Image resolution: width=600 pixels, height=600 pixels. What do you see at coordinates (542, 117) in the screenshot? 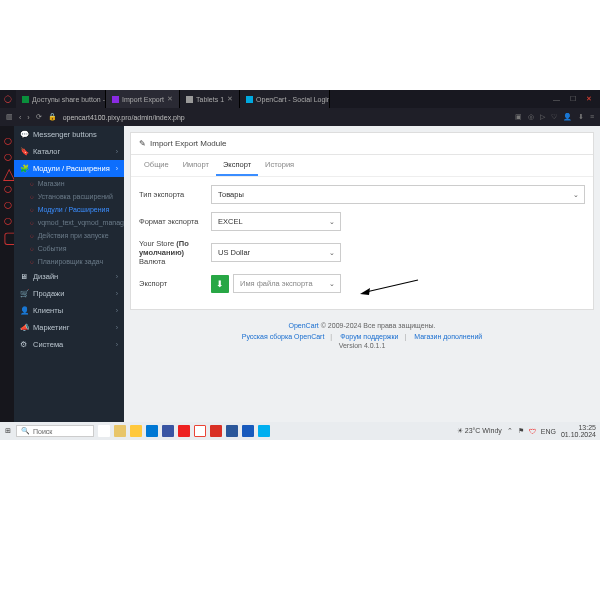
I see `ext-icon: ▷` at bounding box center [542, 117].